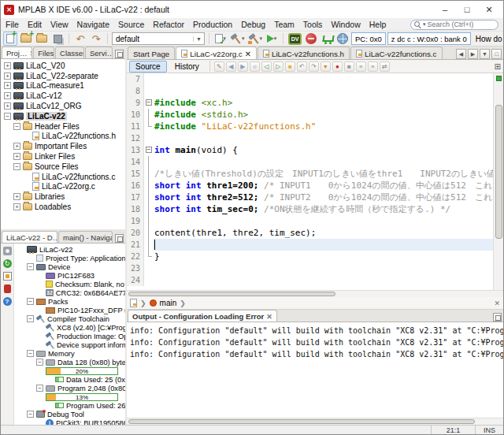 This screenshot has height=435, width=504. Describe the element at coordinates (310, 102) in the screenshot. I see `code-line: 9−#include <xc.h>` at that location.